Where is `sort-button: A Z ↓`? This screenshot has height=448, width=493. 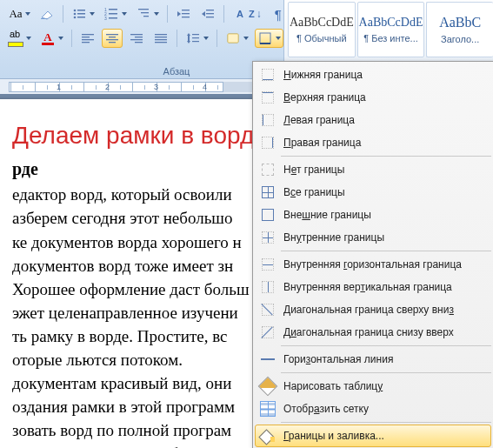 sort-button: A Z ↓ is located at coordinates (247, 14).